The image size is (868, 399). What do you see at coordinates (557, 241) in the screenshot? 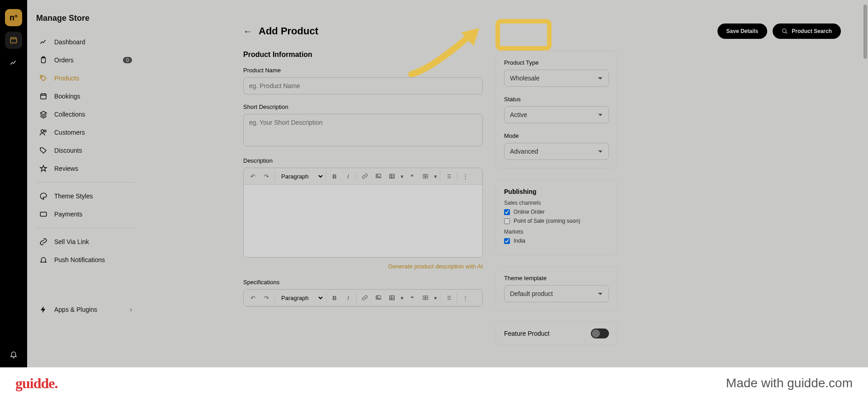
I see `market-india-row: India` at bounding box center [557, 241].